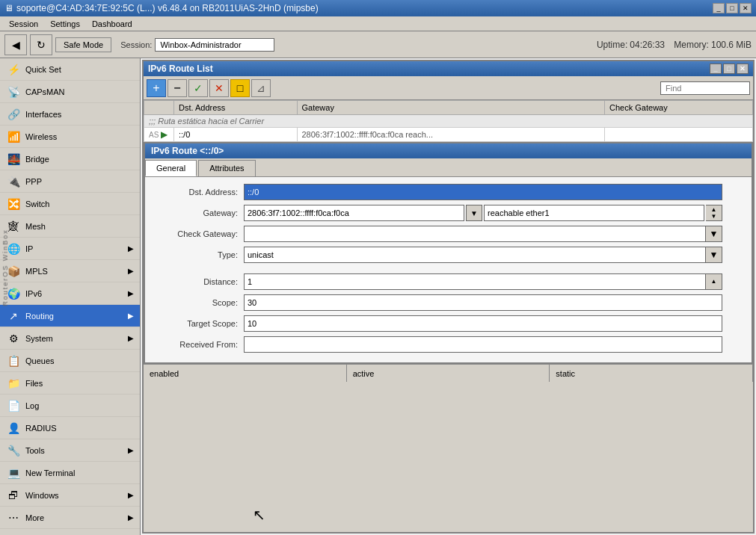 This screenshot has height=535, width=756. What do you see at coordinates (716, 69) in the screenshot?
I see `window-minimize-button: _` at bounding box center [716, 69].